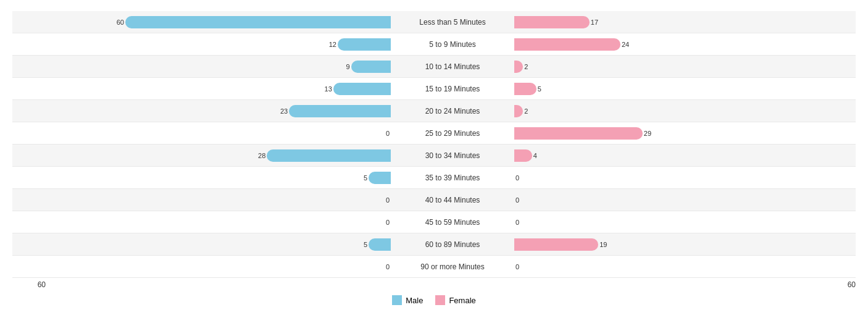 Image resolution: width=868 pixels, height=323 pixels. I want to click on female-value: 19, so click(603, 245).